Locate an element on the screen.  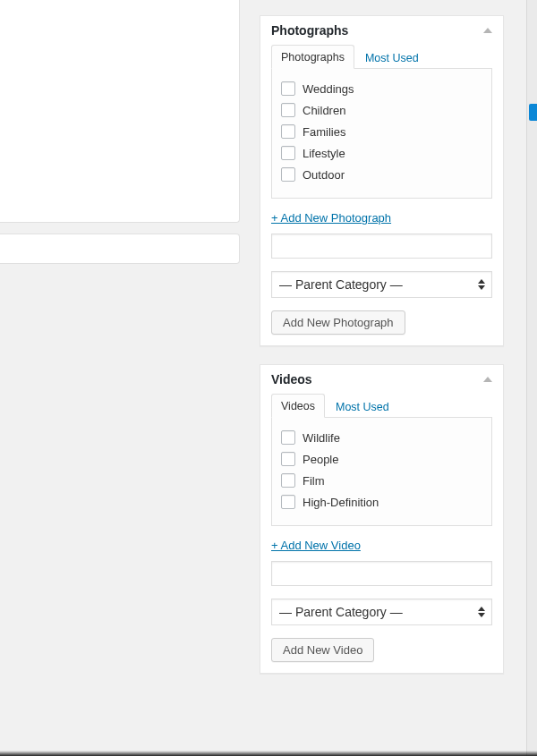
right-edge-strip is located at coordinates (532, 378).